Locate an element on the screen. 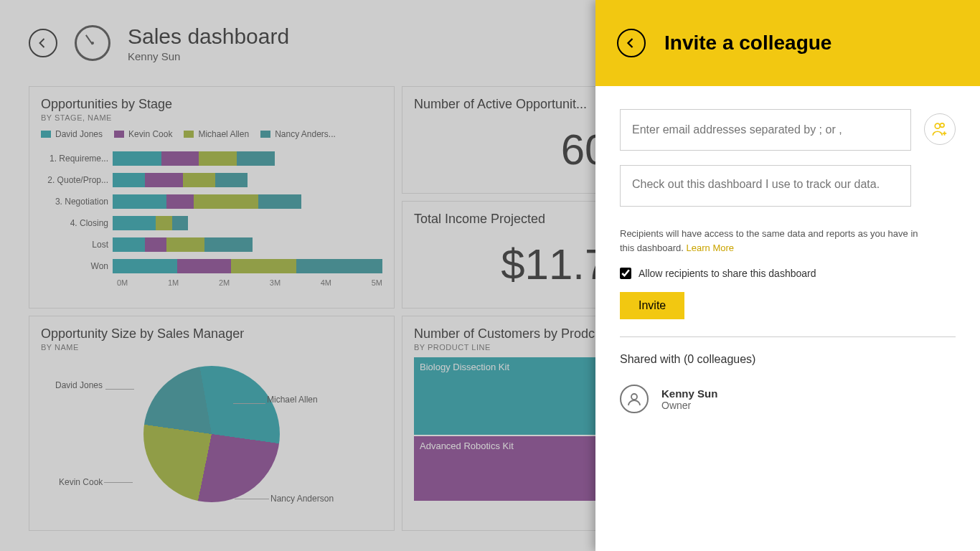 The image size is (980, 551). panel-back-button is located at coordinates (631, 43).